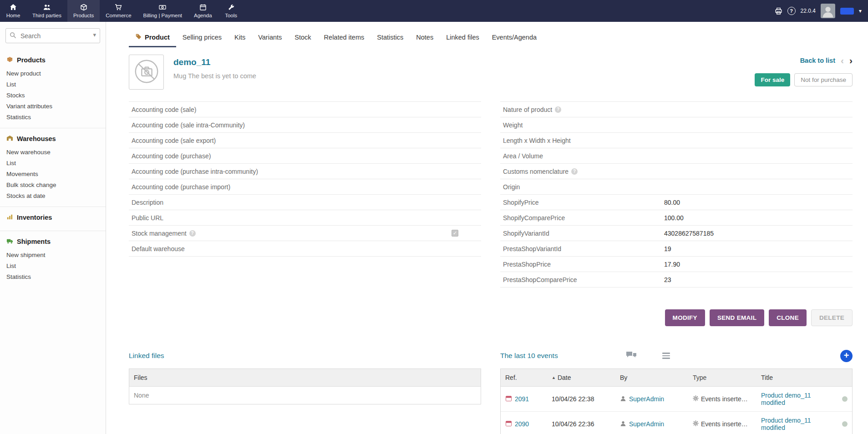 Image resolution: width=868 pixels, height=434 pixels. What do you see at coordinates (727, 378) in the screenshot?
I see `col-type: Type` at bounding box center [727, 378].